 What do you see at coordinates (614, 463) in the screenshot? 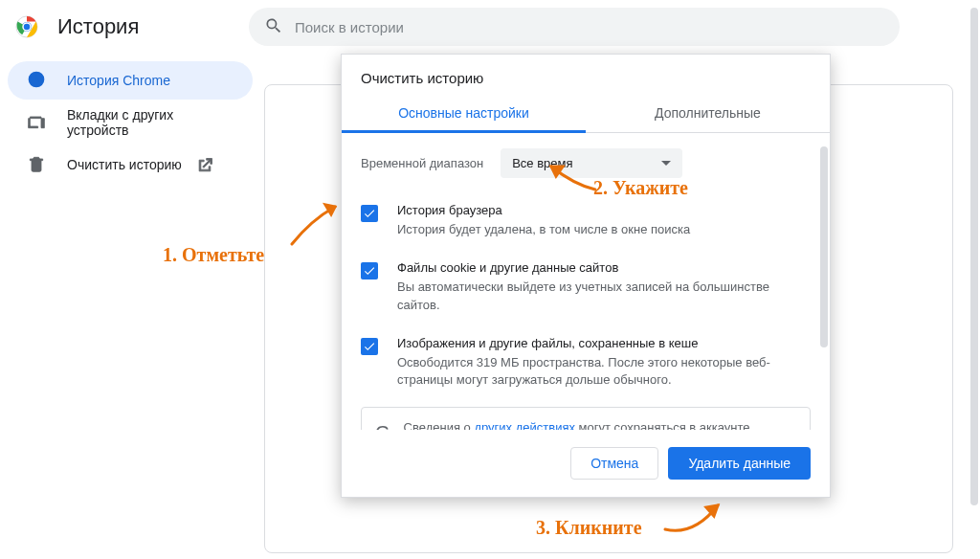
I see `cancel-button: Отмена` at bounding box center [614, 463].